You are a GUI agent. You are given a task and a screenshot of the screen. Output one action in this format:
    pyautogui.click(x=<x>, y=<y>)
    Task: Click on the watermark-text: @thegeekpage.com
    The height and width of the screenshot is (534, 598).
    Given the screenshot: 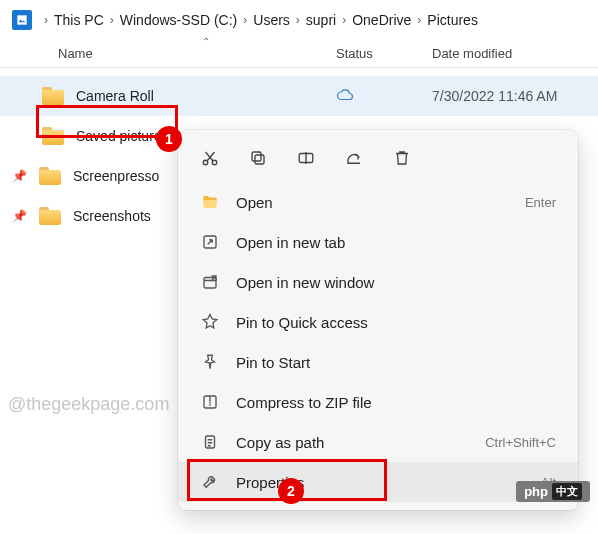 What is the action you would take?
    pyautogui.click(x=88, y=404)
    